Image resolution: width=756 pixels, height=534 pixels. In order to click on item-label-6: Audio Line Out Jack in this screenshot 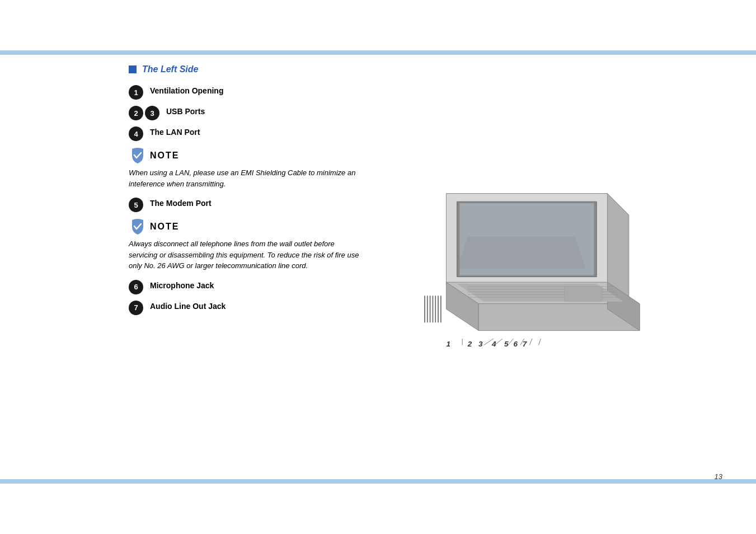, I will do `click(188, 306)`.